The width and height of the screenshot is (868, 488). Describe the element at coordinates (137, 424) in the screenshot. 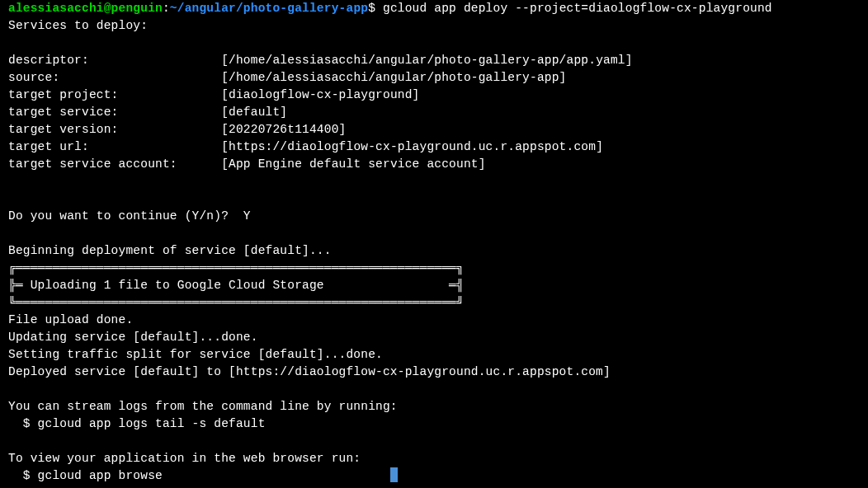

I see `stream-logs-cmd: $ gcloud app logs tail -s default` at that location.